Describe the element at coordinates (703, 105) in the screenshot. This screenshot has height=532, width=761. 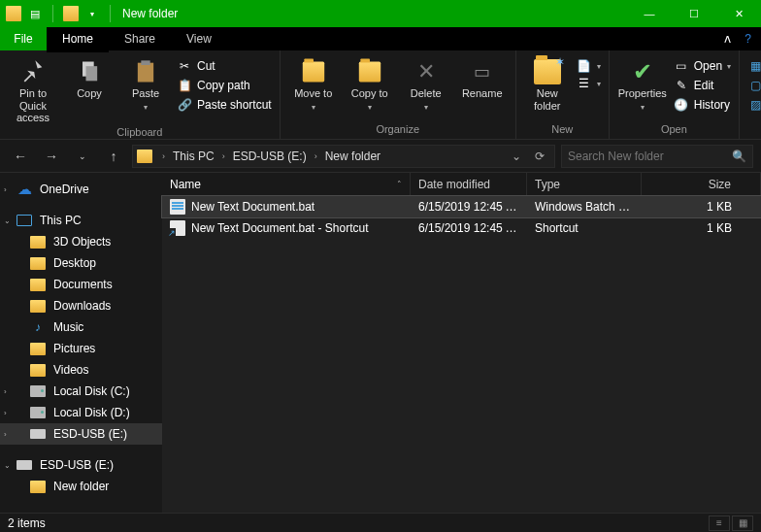
I see `history-button: 🕘History` at that location.